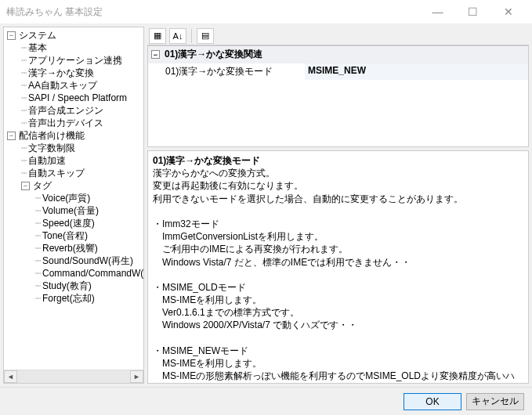 The height and width of the screenshot is (415, 532). I want to click on tree-item: ┈AA自動スキップ, so click(81, 85).